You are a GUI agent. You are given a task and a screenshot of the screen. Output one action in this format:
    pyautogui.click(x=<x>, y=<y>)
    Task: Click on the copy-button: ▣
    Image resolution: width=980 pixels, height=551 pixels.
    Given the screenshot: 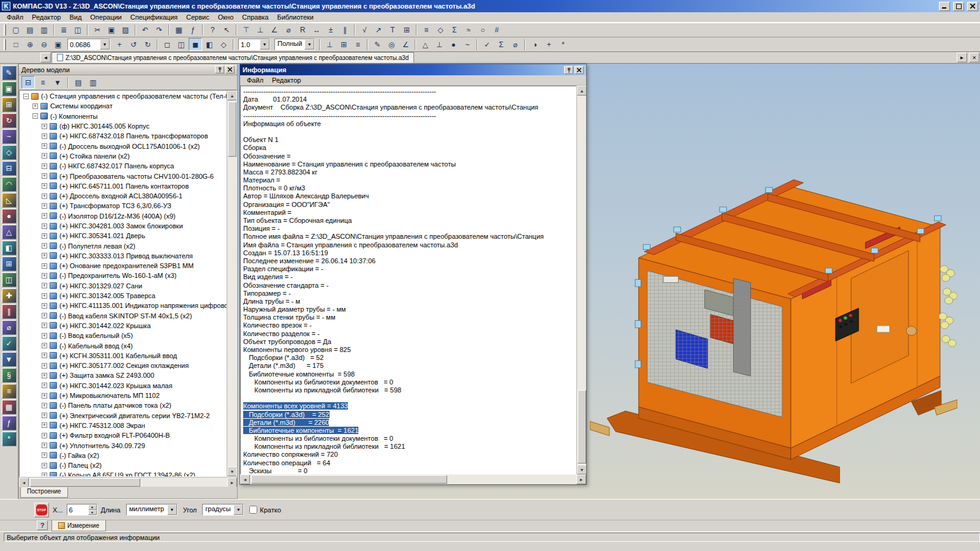 What is the action you would take?
    pyautogui.click(x=111, y=31)
    